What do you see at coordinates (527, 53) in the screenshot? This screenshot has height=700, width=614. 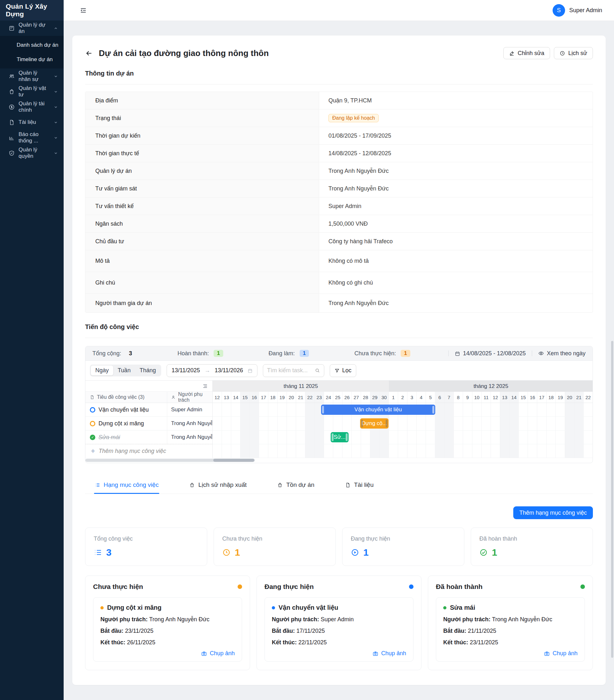 I see `edit-button: Chỉnh sửa` at bounding box center [527, 53].